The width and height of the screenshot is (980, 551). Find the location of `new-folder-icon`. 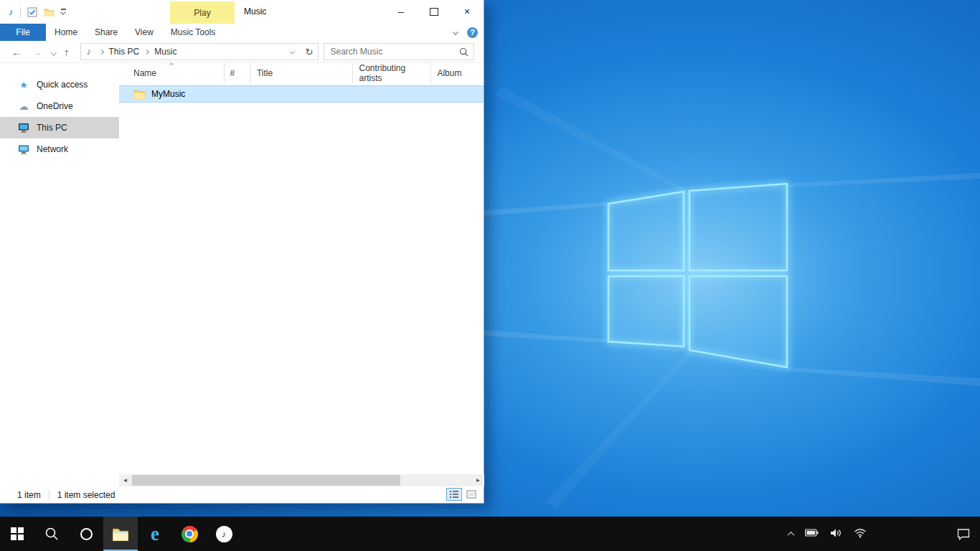

new-folder-icon is located at coordinates (49, 12).